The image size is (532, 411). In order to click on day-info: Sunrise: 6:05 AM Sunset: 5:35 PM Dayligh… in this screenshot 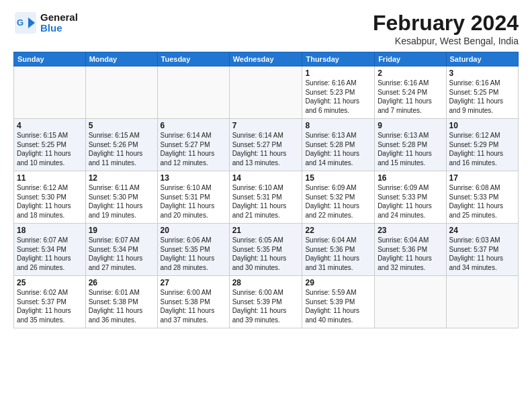, I will do `click(266, 254)`.